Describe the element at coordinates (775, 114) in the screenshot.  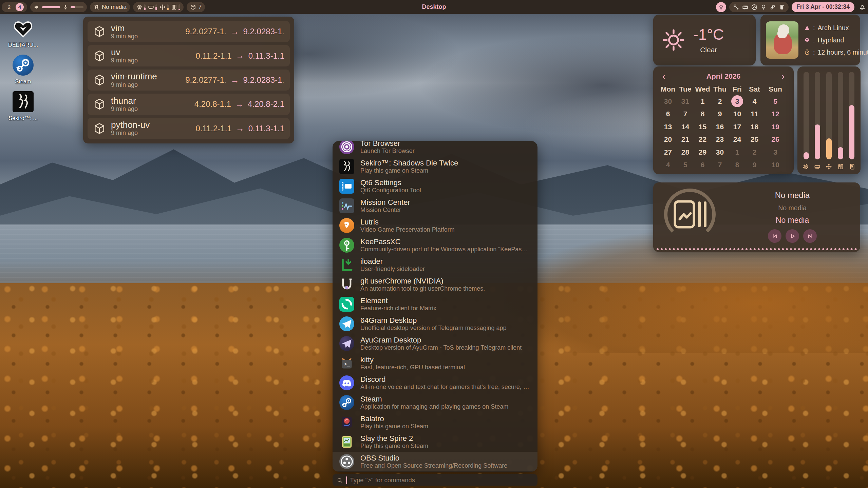
I see `calendar-date: 12` at that location.